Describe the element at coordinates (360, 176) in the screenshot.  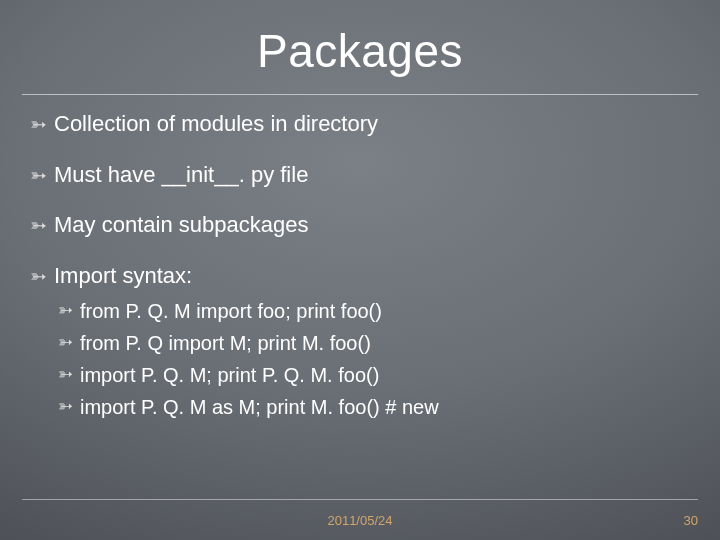
I see `bullet-item: ➳ Must have __init__. py file` at that location.